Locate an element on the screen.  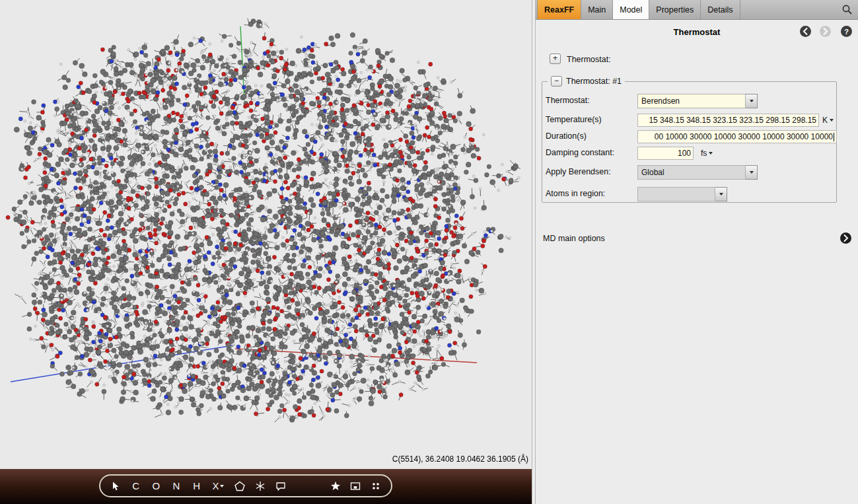
tab-model-label: Model is located at coordinates (631, 10).